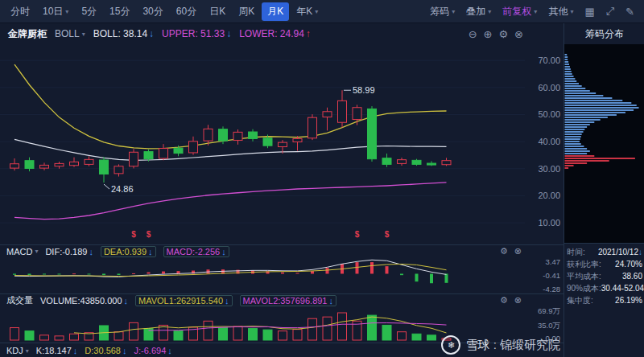 Image resolution: width=644 pixels, height=357 pixels. What do you see at coordinates (451, 345) in the screenshot?
I see `xueqiu-logo-icon: ❄` at bounding box center [451, 345].